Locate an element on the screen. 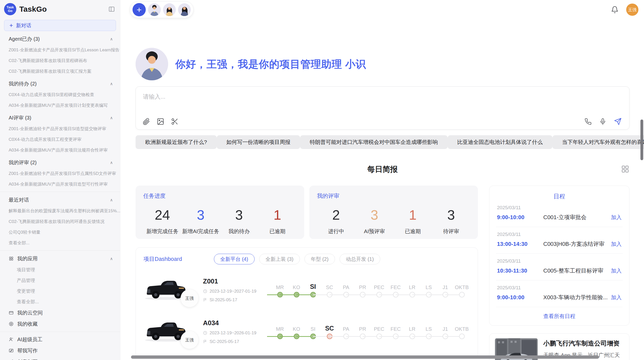 Image resolution: width=644 pixels, height=360 pixels. new-chat-button: + 新对话 is located at coordinates (60, 25).